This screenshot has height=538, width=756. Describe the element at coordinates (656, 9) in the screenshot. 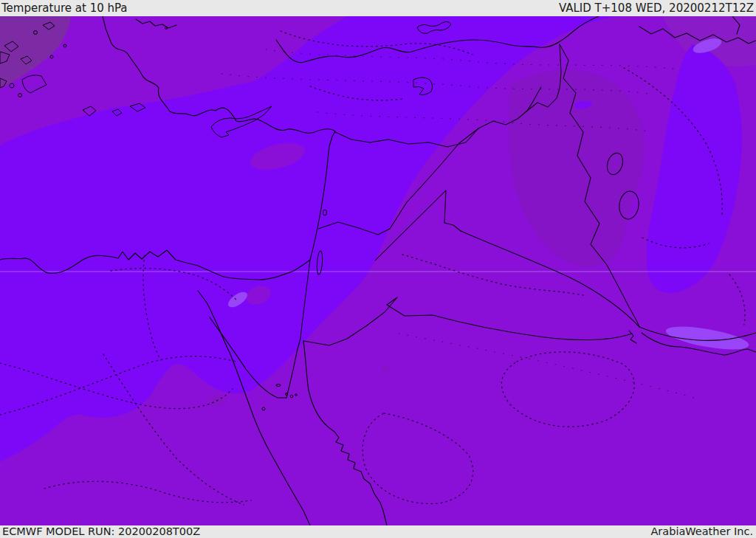

I see `valid-time-label: VALID T+108 WED, 20200212T12Z` at that location.